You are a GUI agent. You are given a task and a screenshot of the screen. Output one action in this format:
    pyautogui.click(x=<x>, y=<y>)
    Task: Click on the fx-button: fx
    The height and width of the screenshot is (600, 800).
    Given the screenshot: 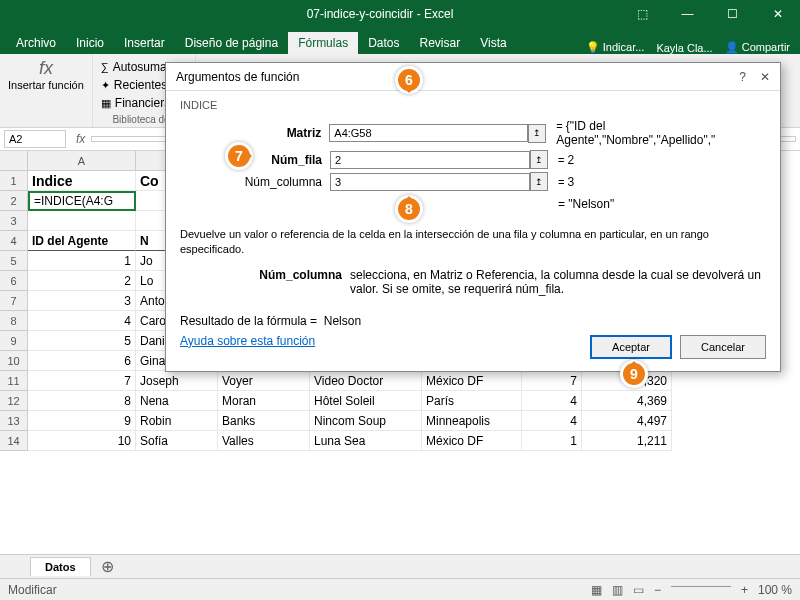 What is the action you would take?
    pyautogui.click(x=80, y=139)
    